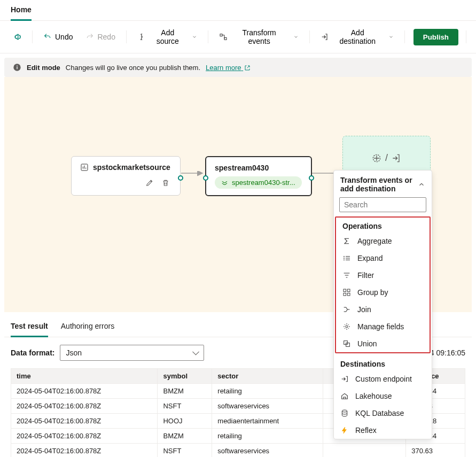  I want to click on tab-test-result: Test result, so click(29, 327).